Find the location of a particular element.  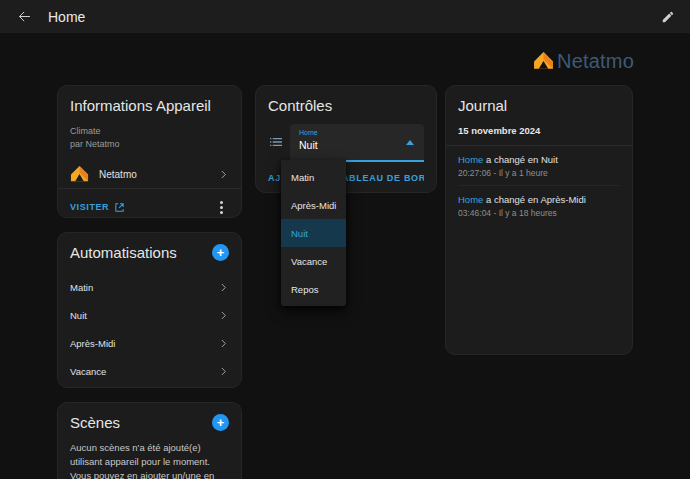

back-button is located at coordinates (24, 16).